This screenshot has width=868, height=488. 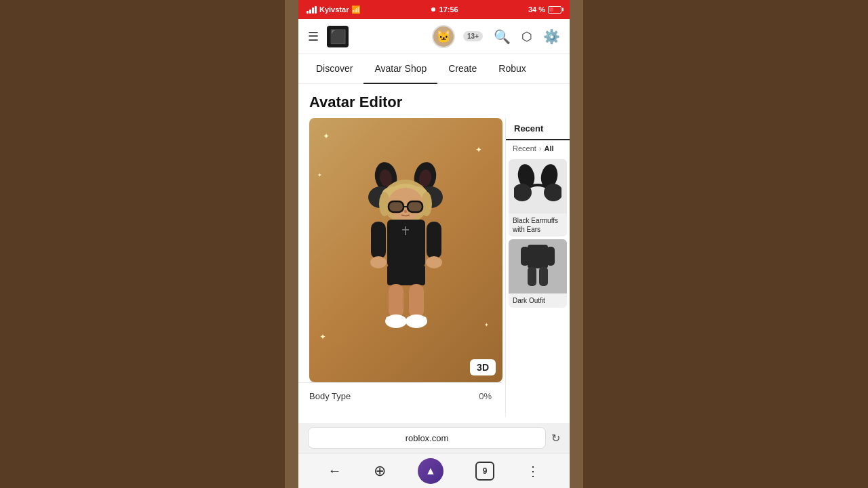 I want to click on new-tab-button: ⊕, so click(x=380, y=471).